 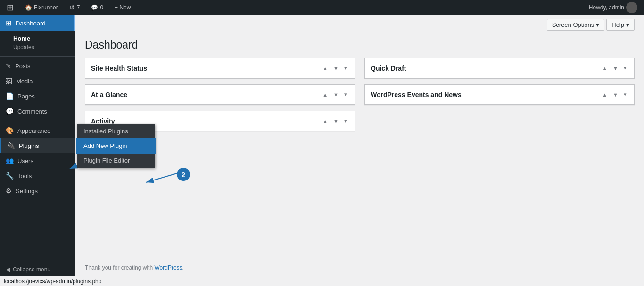 I want to click on status-bar: localhost/joevics/wp-admin/plugins.php, so click(x=322, y=281).